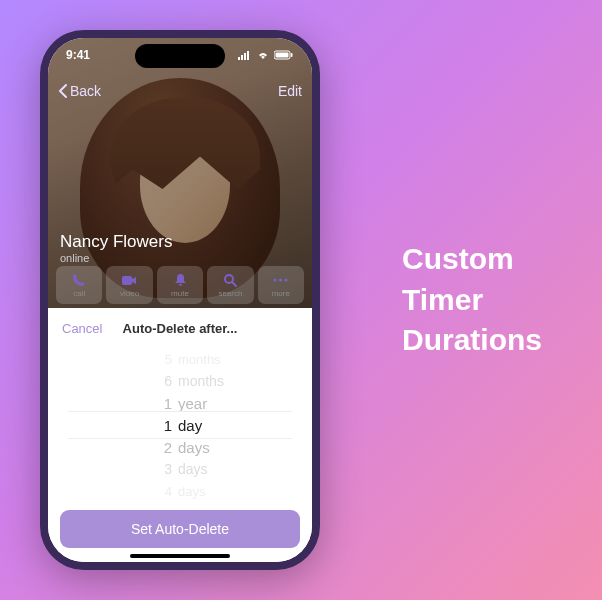 The width and height of the screenshot is (602, 600). Describe the element at coordinates (280, 280) in the screenshot. I see `more-icon` at that location.